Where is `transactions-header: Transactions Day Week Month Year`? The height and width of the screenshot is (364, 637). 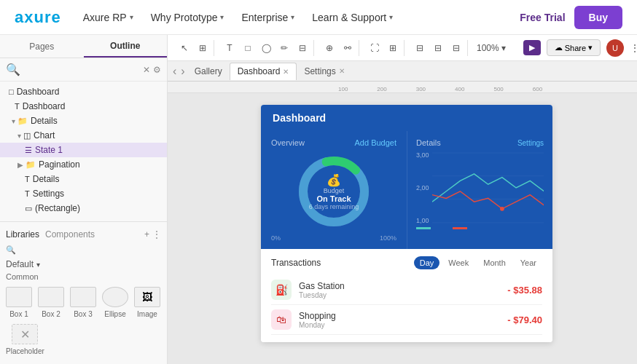
transactions-header: Transactions Day Week Month Year is located at coordinates (407, 263).